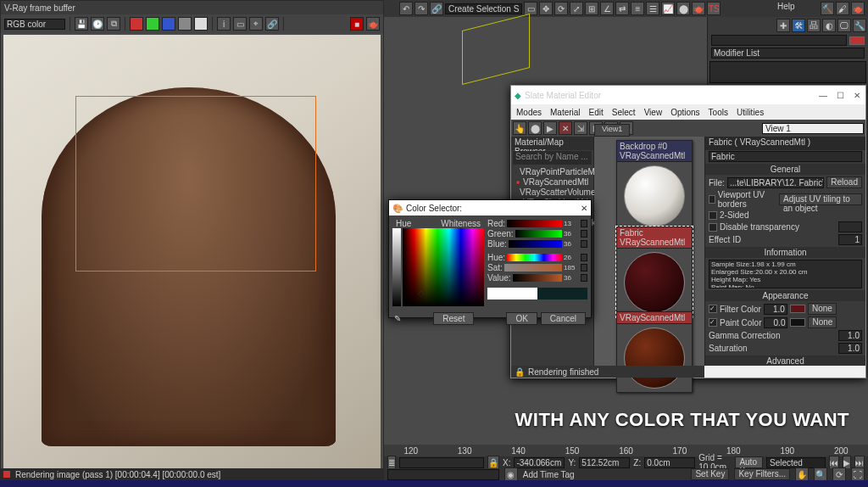 The height and width of the screenshot is (487, 868). Describe the element at coordinates (592, 8) in the screenshot. I see `snap-icon: ⊞` at that location.